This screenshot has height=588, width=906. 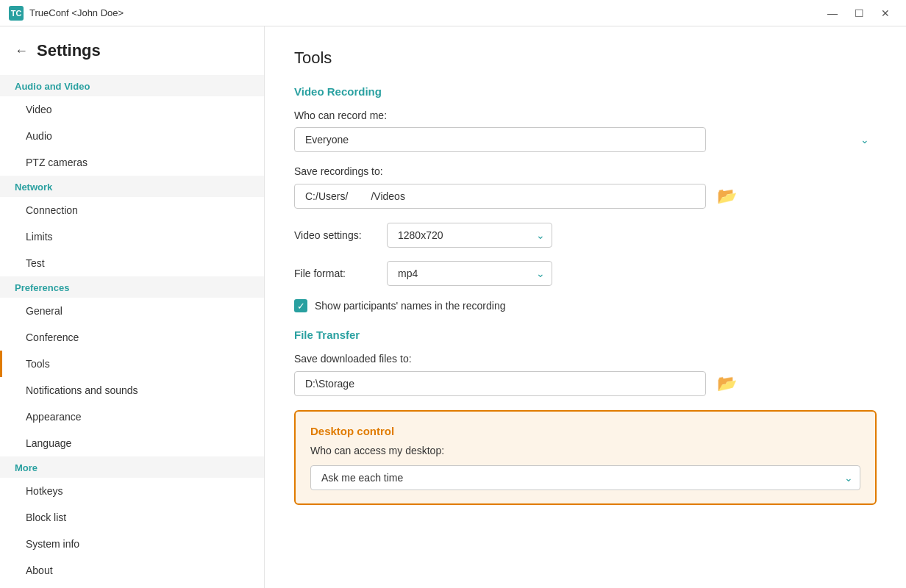 I want to click on save-recordings-label: Save recordings to:, so click(x=585, y=171).